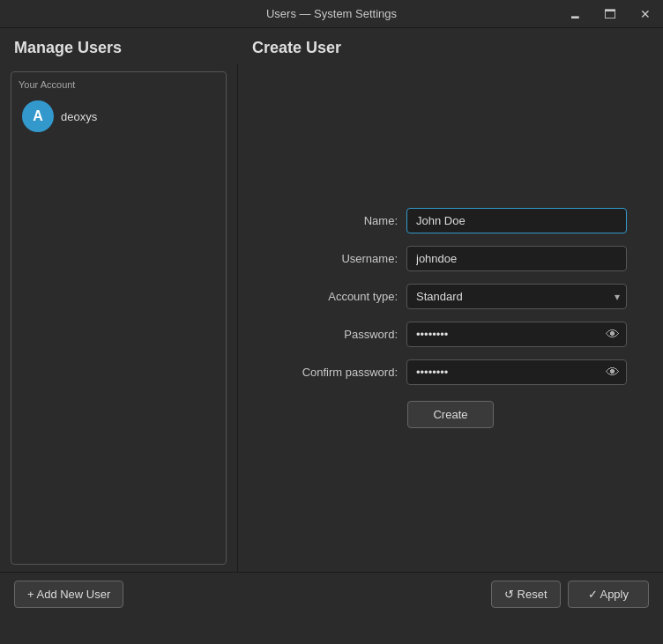 The height and width of the screenshot is (644, 663). What do you see at coordinates (118, 85) in the screenshot?
I see `section-label: Your Account` at bounding box center [118, 85].